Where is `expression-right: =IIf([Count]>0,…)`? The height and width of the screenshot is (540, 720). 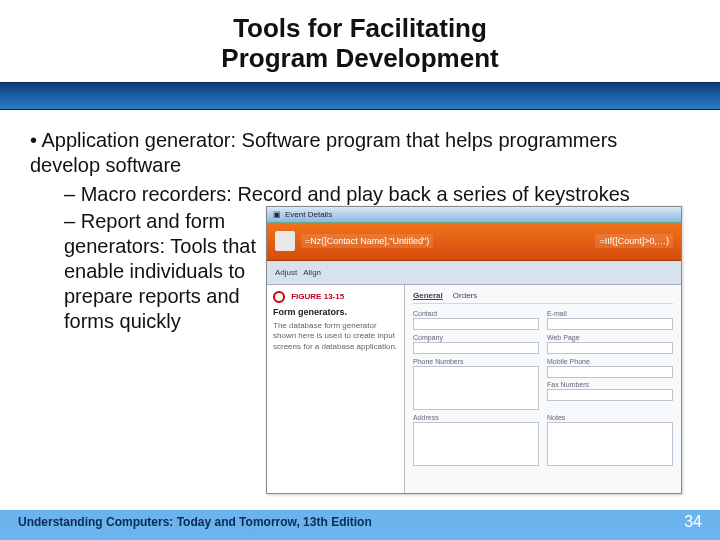 expression-right: =IIf([Count]>0,…) is located at coordinates (634, 241).